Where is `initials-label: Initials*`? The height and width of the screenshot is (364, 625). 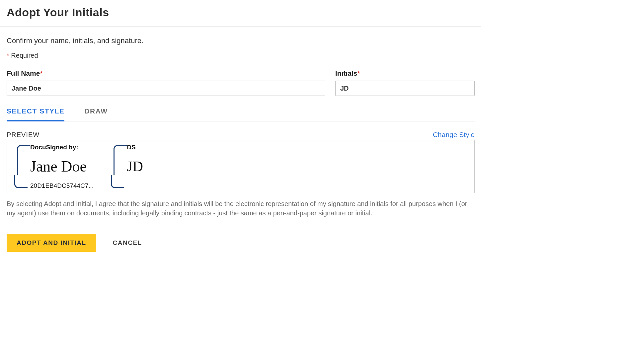
initials-label: Initials* is located at coordinates (405, 73).